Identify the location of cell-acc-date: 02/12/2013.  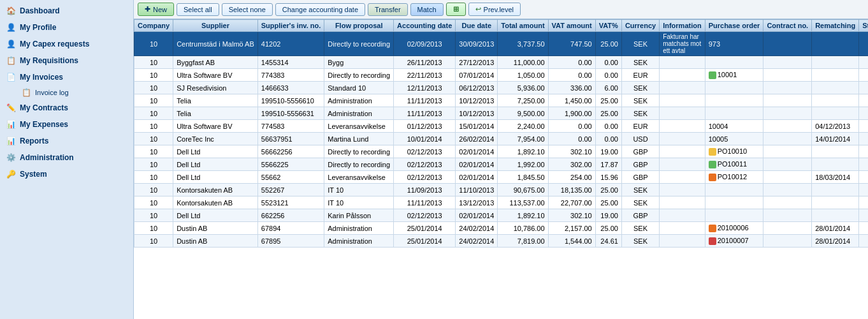
(424, 177).